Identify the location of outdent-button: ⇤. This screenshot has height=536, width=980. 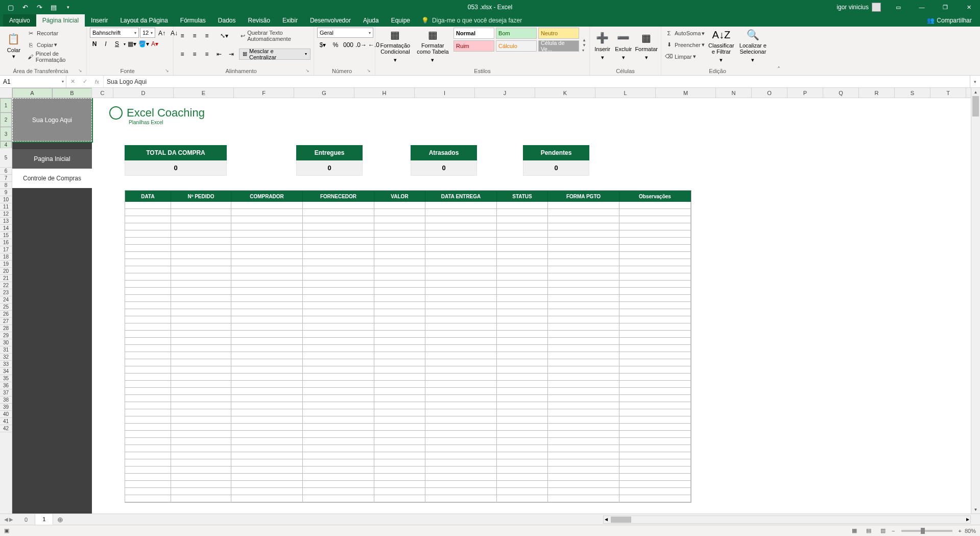
(219, 54).